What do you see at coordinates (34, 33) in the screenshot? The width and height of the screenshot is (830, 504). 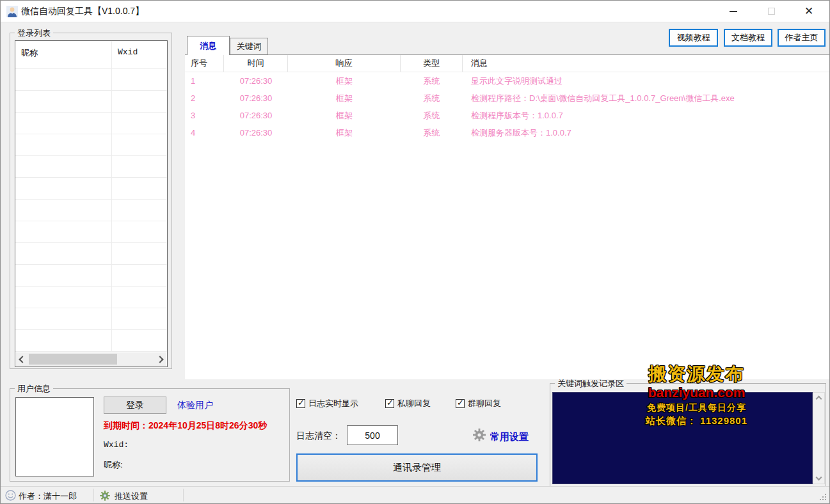 I see `login-list-label: 登录列表` at bounding box center [34, 33].